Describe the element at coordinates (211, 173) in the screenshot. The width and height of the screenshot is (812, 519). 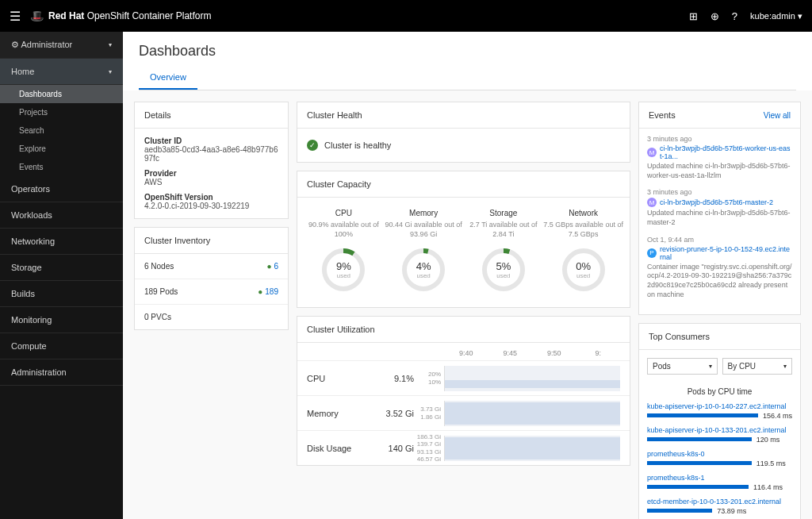
I see `provider-label: Provider` at that location.